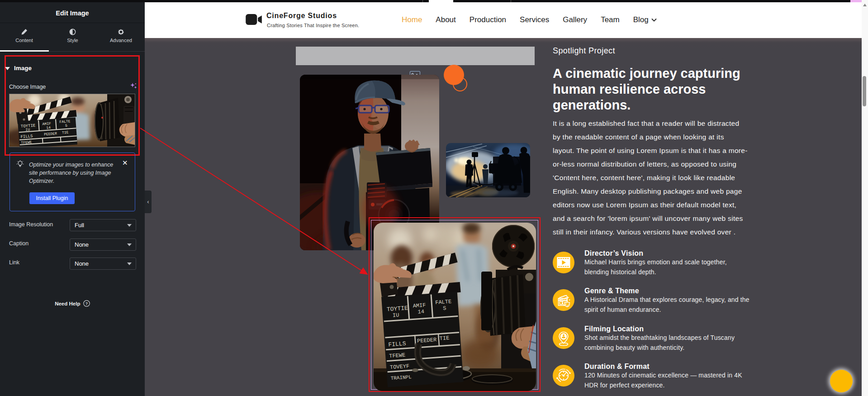 The width and height of the screenshot is (868, 396). I want to click on svg-text: 5, so click(66, 126).